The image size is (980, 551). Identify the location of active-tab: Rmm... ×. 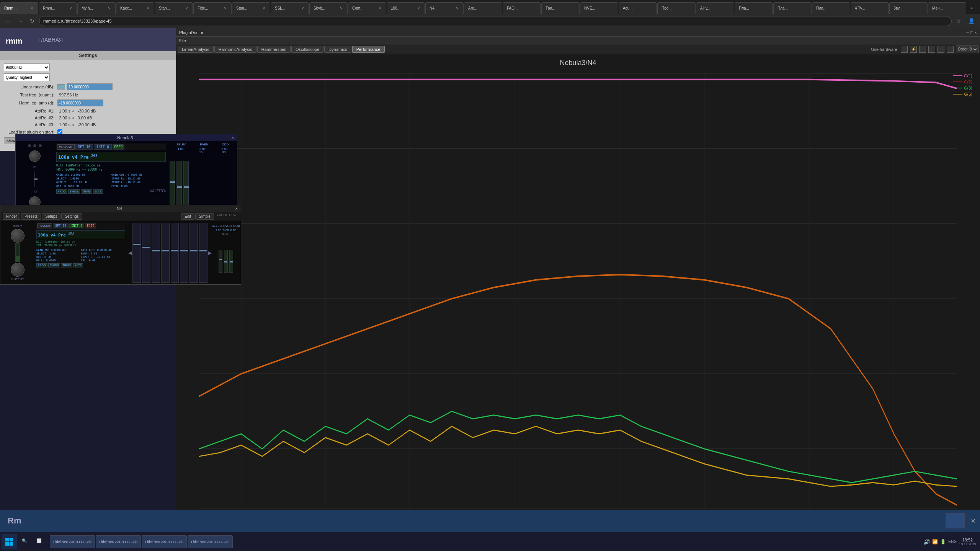
(19, 8).